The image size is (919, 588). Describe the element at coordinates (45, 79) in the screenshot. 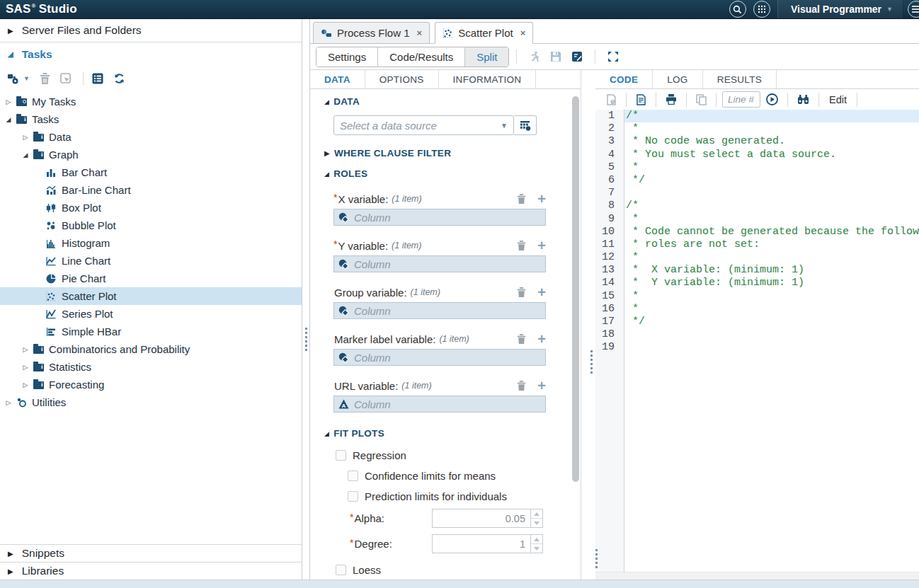

I see `delete-button` at that location.